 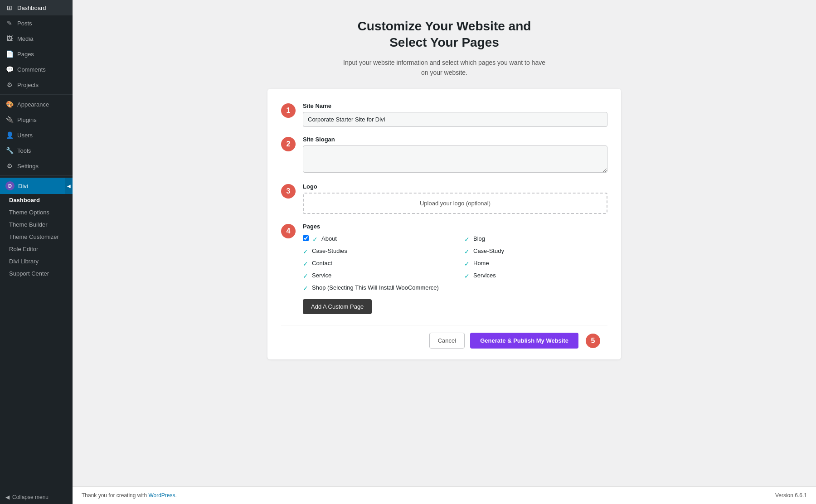 What do you see at coordinates (36, 120) in the screenshot?
I see `sidebar-item-plugins: 🔌 Plugins` at bounding box center [36, 120].